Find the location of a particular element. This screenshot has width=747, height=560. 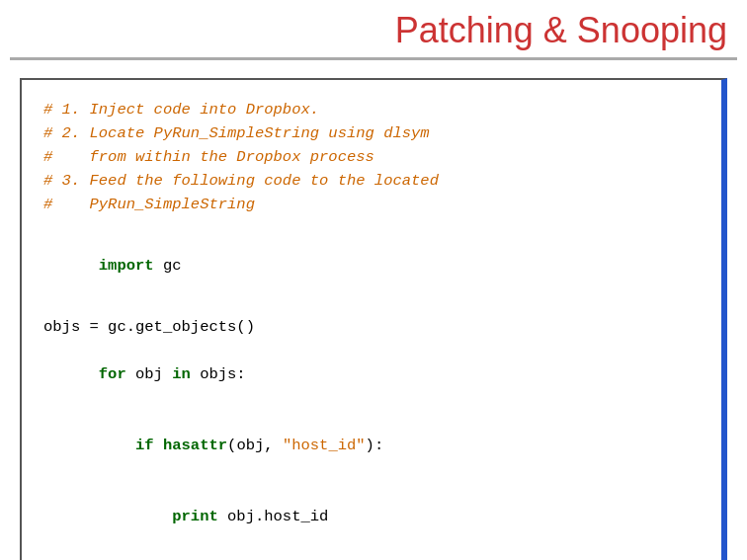

plain-gc: gc is located at coordinates (168, 266).